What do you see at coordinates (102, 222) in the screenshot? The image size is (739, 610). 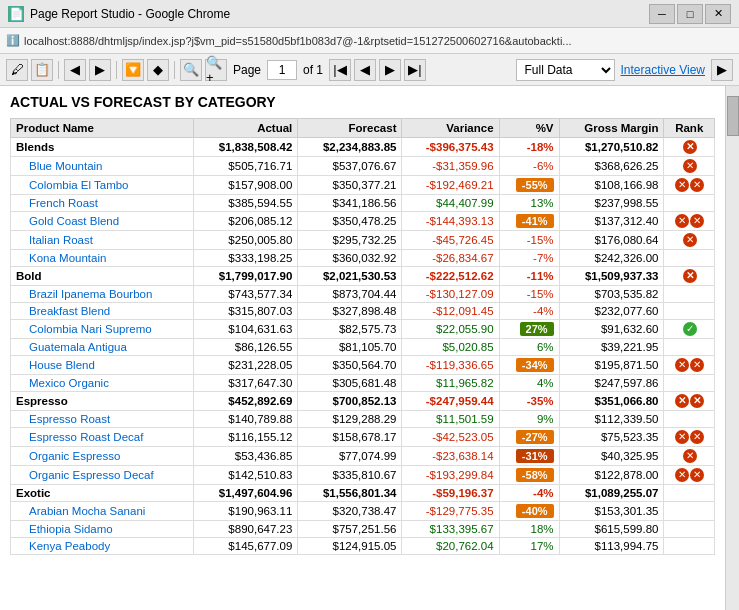 I see `cell-name: Gold Coast Blend` at bounding box center [102, 222].